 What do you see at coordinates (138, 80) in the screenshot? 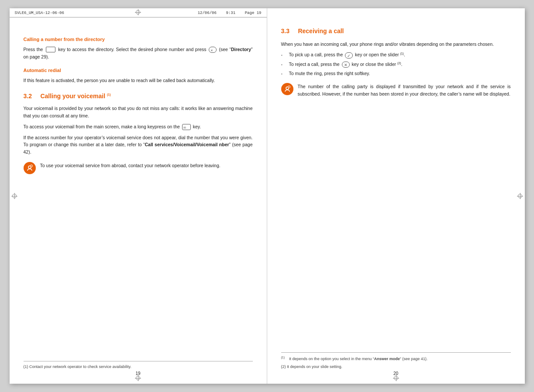
I see `redial-para1: If this feature is activated, the person…` at bounding box center [138, 80].